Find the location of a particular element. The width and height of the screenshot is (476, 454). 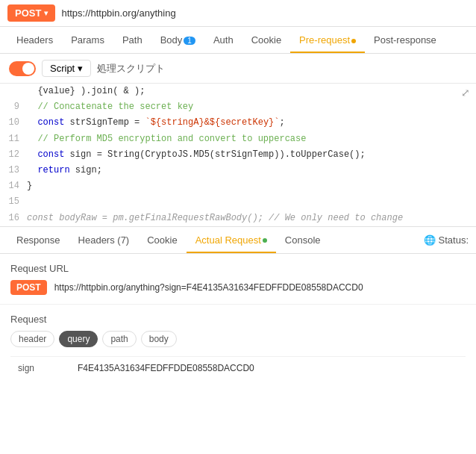

row-key: sign is located at coordinates (40, 367).